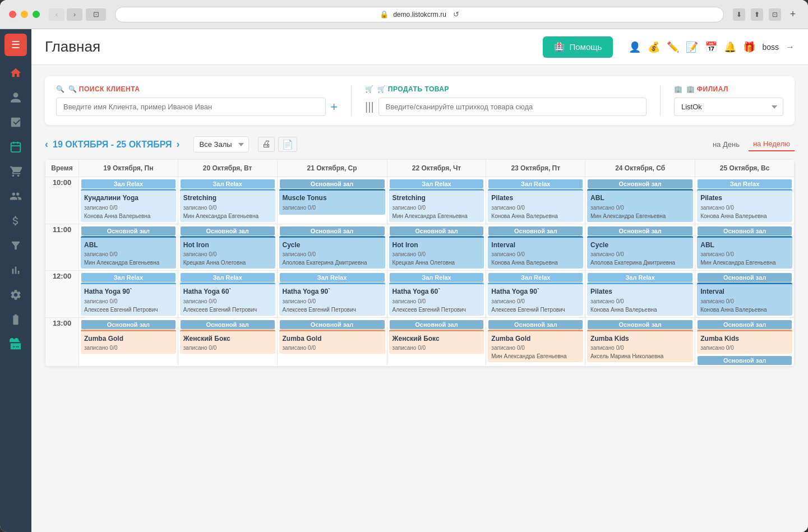 The height and width of the screenshot is (532, 808). I want to click on close-button, so click(12, 15).